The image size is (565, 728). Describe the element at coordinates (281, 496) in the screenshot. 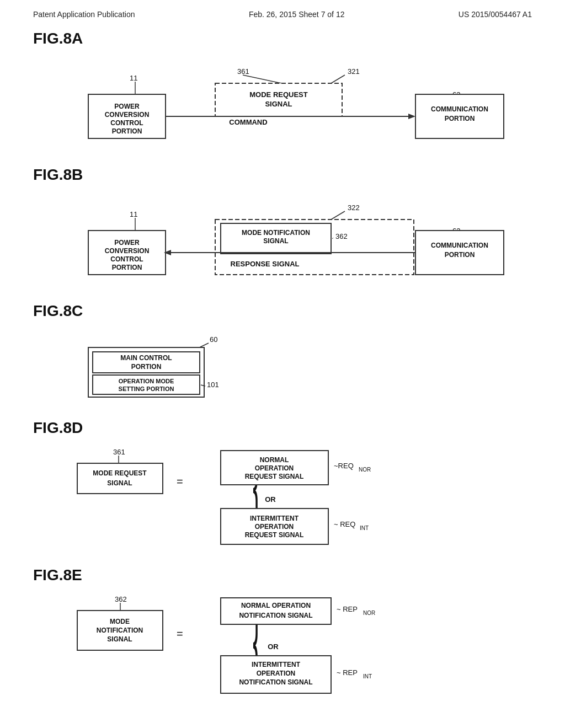

I see `fig8d-diagram: 361 MODE REQUEST SIGNAL = { NORMAL OPERA…` at that location.